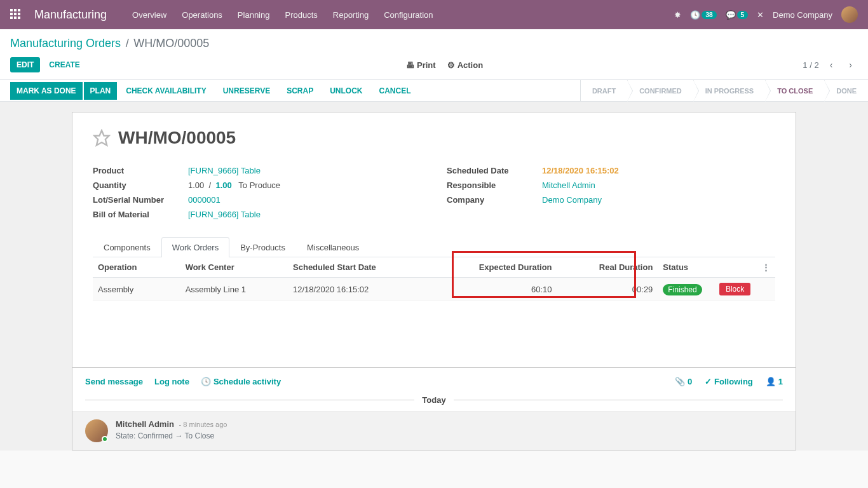 This screenshot has width=868, height=488. I want to click on top-menu: Overview Operations Planning Products Re…, so click(282, 15).